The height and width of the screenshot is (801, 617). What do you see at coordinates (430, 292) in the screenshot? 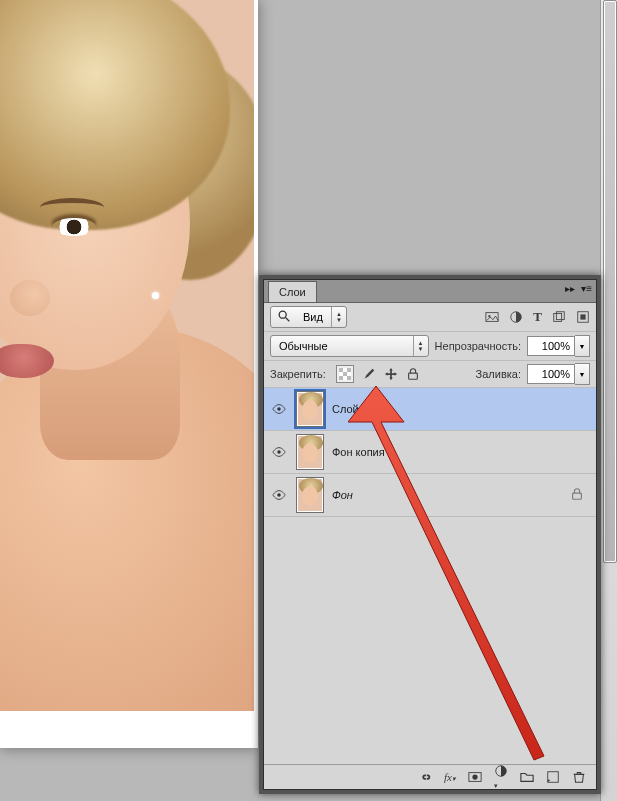
I see `panel-tabbar: Слои ▸▸ ▾≡` at bounding box center [430, 292].